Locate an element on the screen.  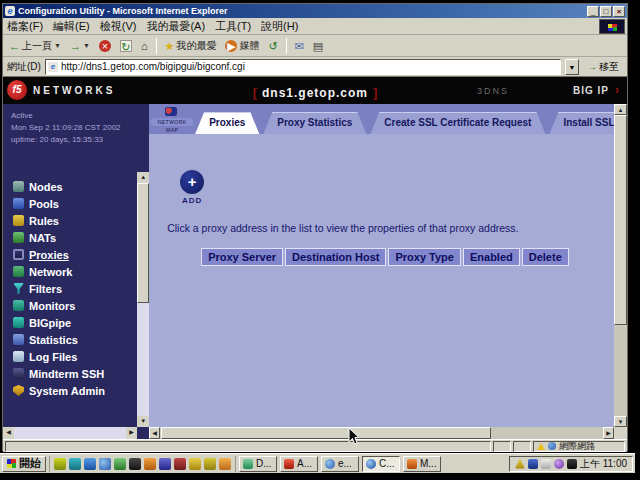
history-button: ↺ is located at coordinates (272, 46).